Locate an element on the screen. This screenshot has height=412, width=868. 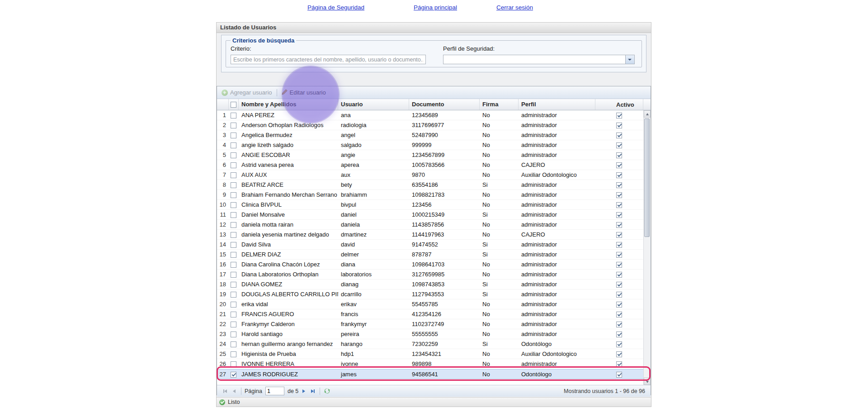
scrollbar-thumb is located at coordinates (647, 178).